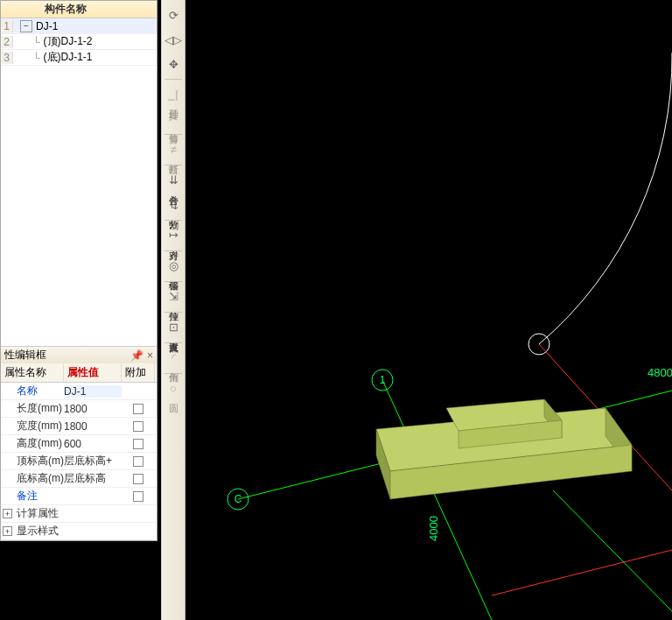 The width and height of the screenshot is (672, 620). I want to click on property-row: 底标高(m)层底标高, so click(79, 479).